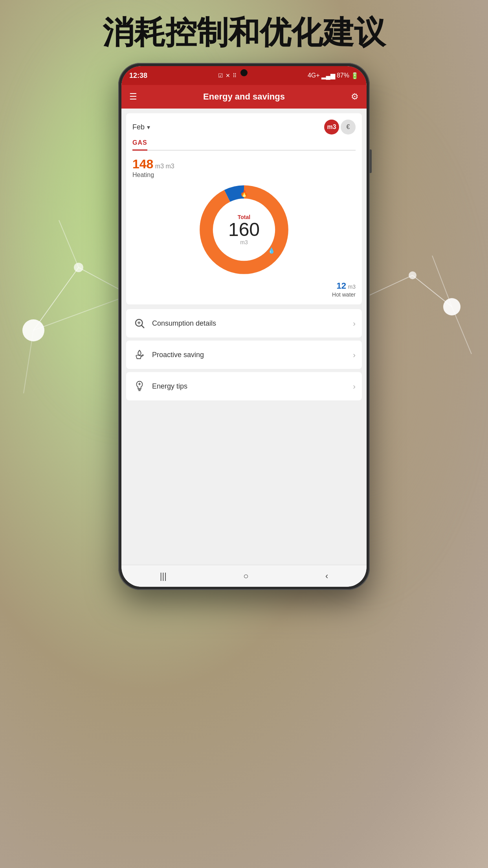  Describe the element at coordinates (244, 230) in the screenshot. I see `donut-chart: 🔥 💧 Total 160 m3` at that location.